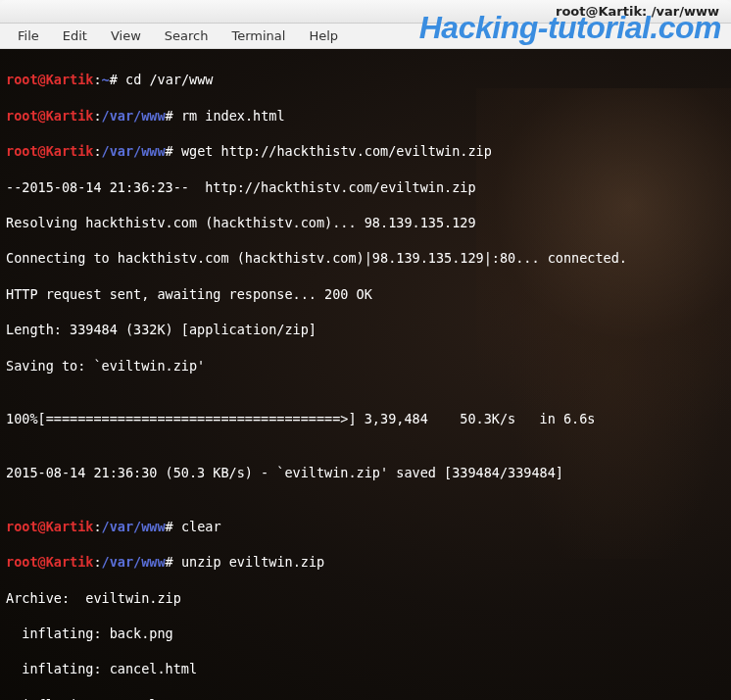 The image size is (731, 700). What do you see at coordinates (106, 79) in the screenshot?
I see `prompt-path-home: ~` at bounding box center [106, 79].